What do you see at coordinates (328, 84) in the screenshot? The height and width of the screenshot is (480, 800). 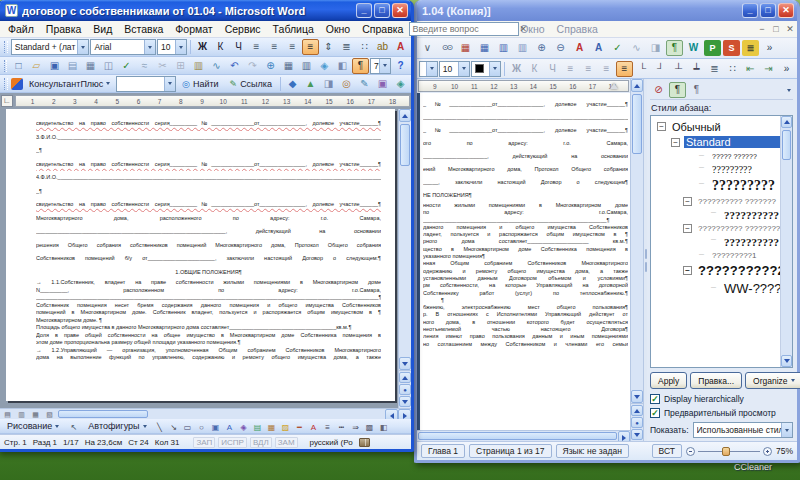 I see `toolbar-extra-icon-3: ◨` at bounding box center [328, 84].